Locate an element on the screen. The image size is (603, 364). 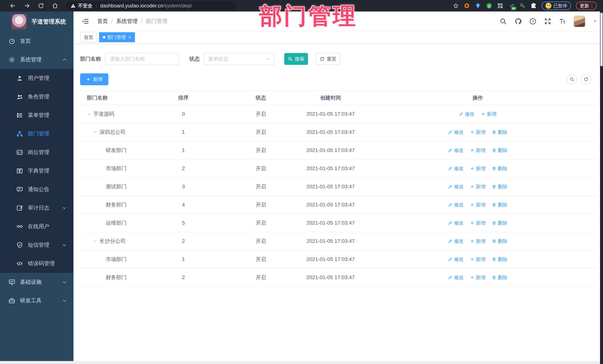
home-icon is located at coordinates (55, 6).